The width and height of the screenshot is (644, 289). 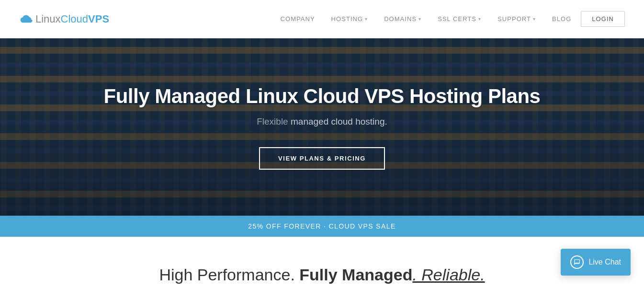 I want to click on login-button: LOGIN, so click(x=603, y=19).